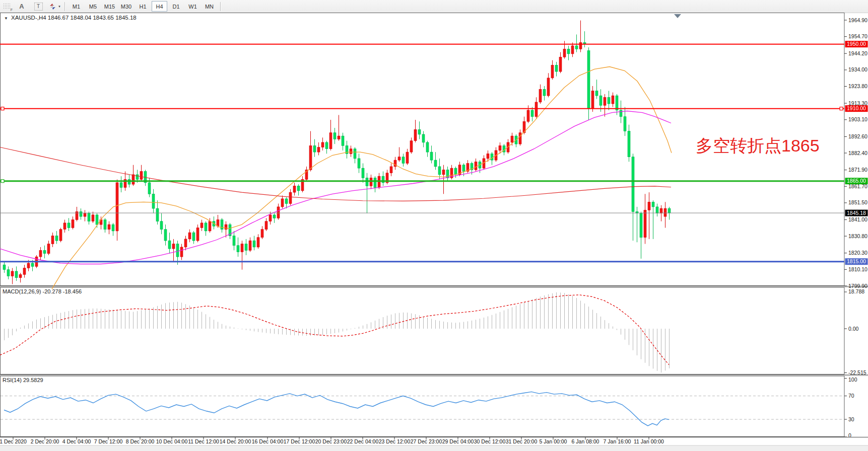 The image size is (868, 451). What do you see at coordinates (434, 441) in the screenshot?
I see `time-axis: 1 Dec 20202 Dec 20:004 Dec 04:007 Dec 12…` at bounding box center [434, 441].